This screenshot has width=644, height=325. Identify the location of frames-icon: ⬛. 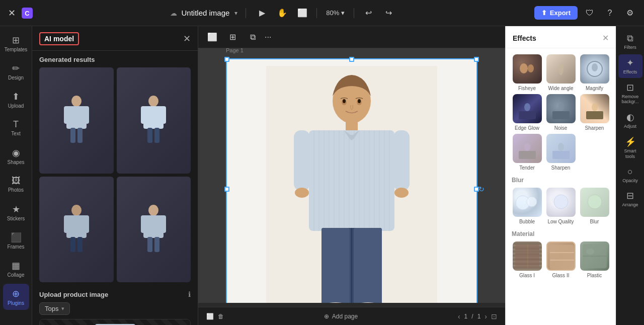
(16, 237).